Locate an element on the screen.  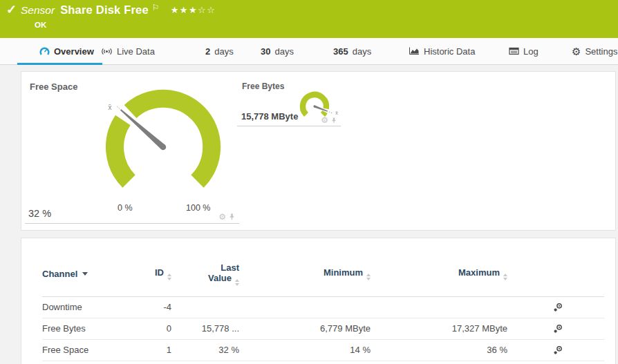
channel-maximum: 36 % is located at coordinates (439, 349).